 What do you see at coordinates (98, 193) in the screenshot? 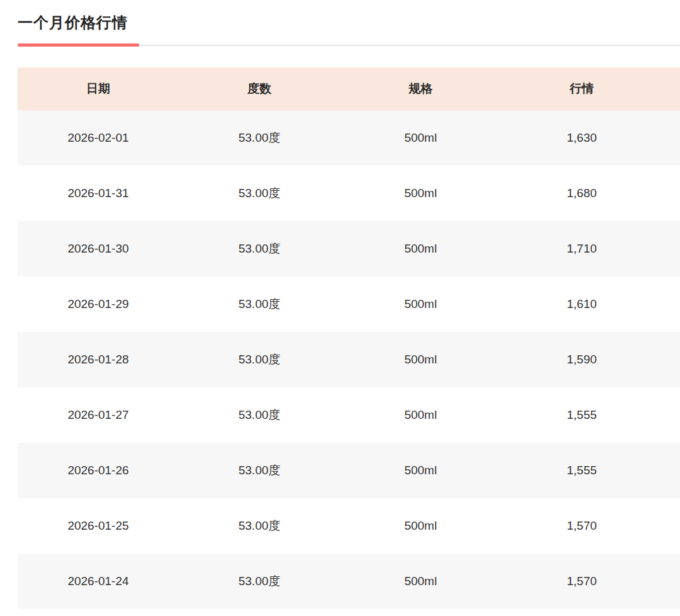
I see `cell-date: 2026-01-31` at bounding box center [98, 193].